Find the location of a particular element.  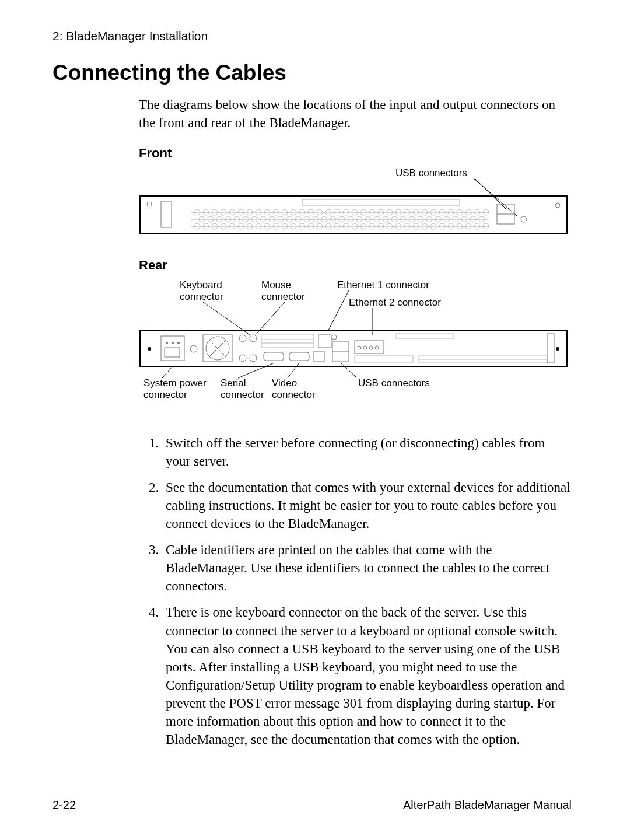

rear-subhead: Rear is located at coordinates (355, 265).